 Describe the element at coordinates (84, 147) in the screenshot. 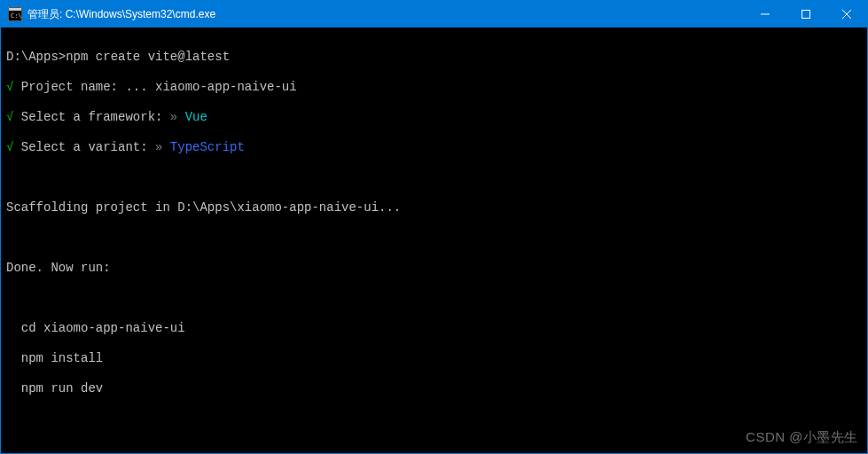

I see `variant-label: Select a variant:` at that location.